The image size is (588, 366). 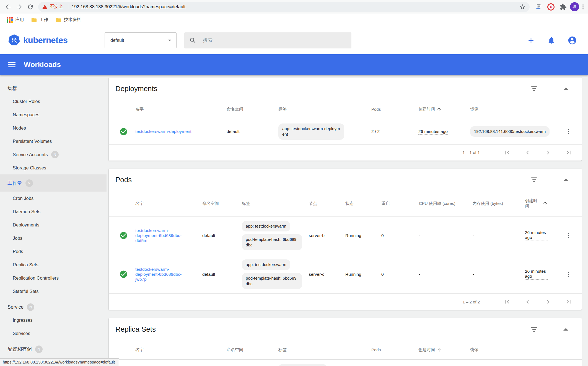 I want to click on sidebar-item-storage-classes: Storage Classes, so click(x=53, y=168).